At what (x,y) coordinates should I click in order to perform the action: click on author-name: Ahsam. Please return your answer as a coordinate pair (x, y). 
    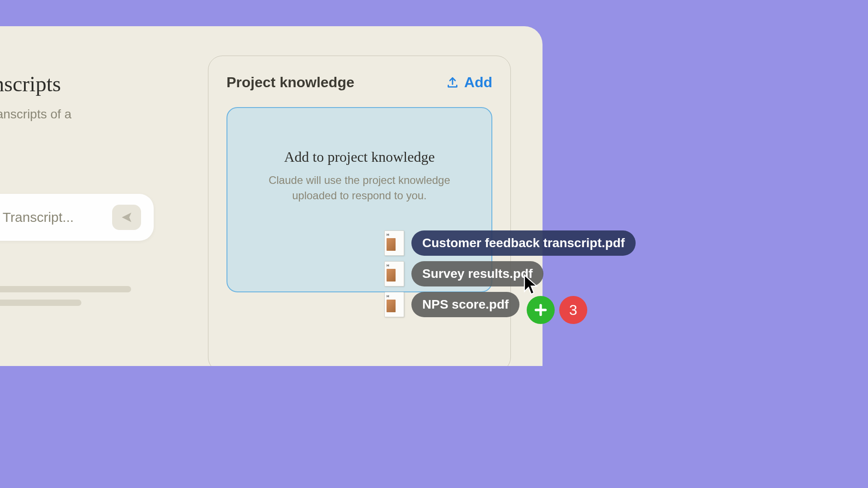
    Looking at the image, I should click on (77, 326).